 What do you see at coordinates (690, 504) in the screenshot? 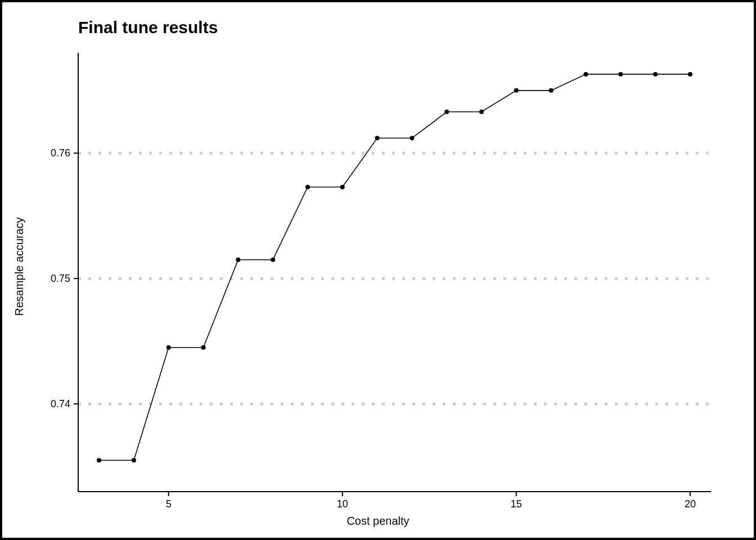
I see `x-tick-label: 20` at bounding box center [690, 504].